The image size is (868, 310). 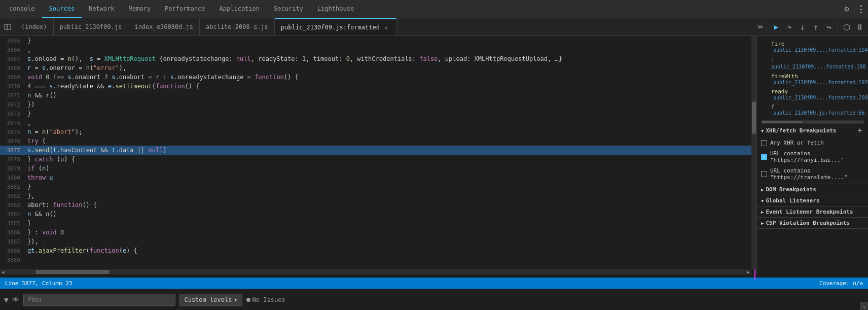 I want to click on breakpoint-any-xhr-checkbox, so click(x=764, y=143).